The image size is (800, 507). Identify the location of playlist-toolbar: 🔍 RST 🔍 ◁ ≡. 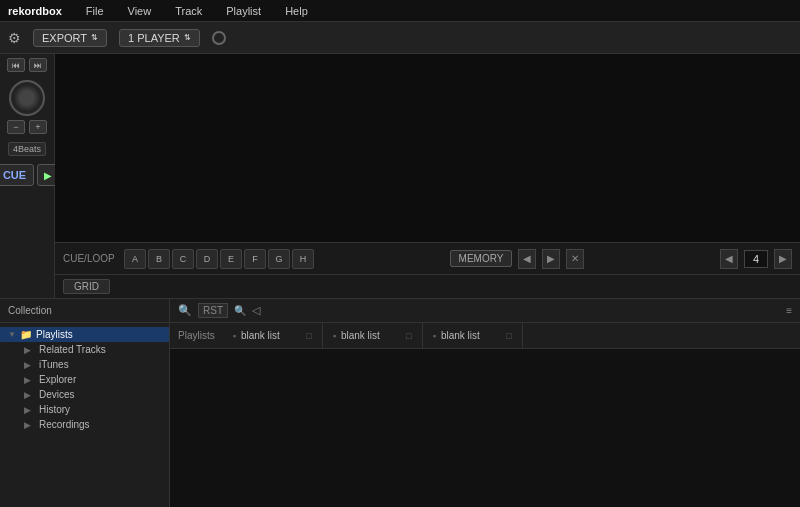
(485, 311).